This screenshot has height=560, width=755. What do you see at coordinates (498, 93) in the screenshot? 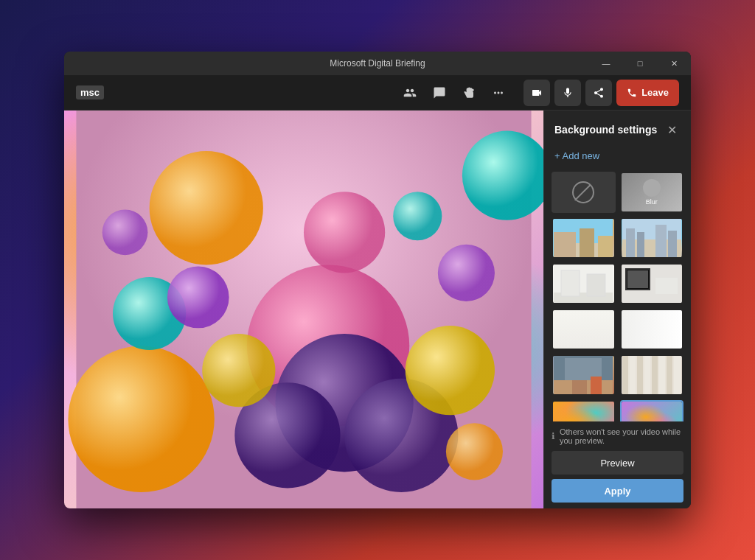
I see `more-options-icon` at bounding box center [498, 93].